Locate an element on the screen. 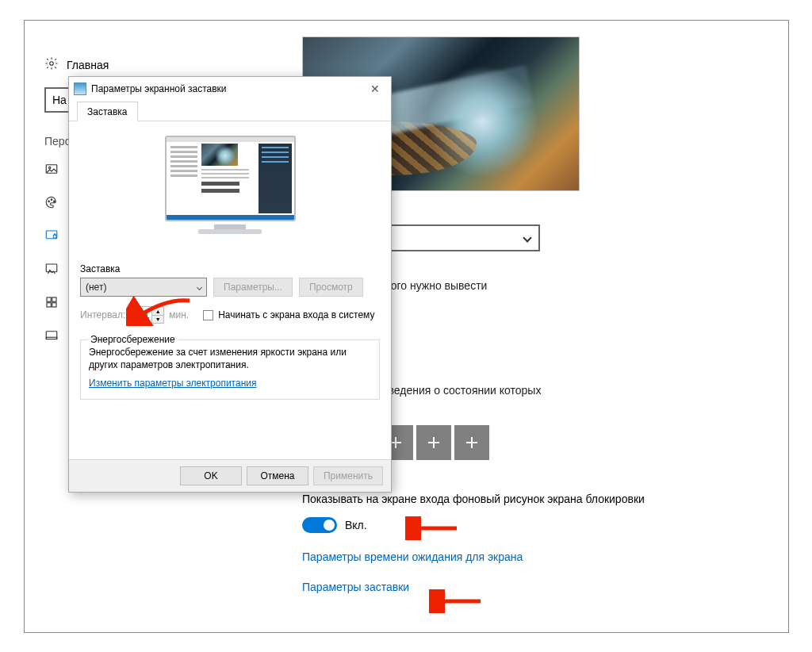 The image size is (812, 652). tab-screensaver: Заставка is located at coordinates (108, 111).